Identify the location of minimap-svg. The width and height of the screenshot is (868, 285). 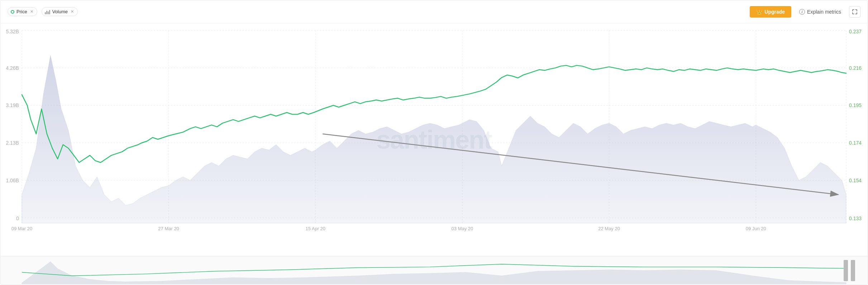
(434, 271).